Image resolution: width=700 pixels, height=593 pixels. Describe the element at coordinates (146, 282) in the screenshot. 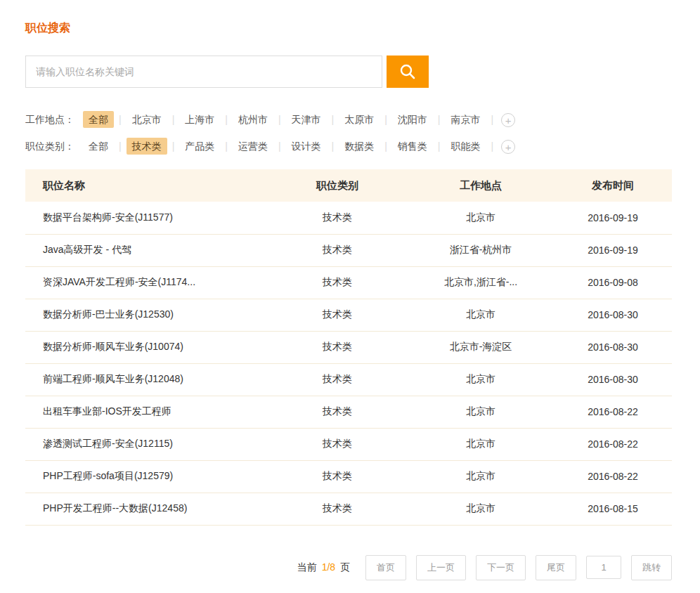

I see `job-title-cell: 资深JAVA开发工程师-安全(J1174...` at that location.